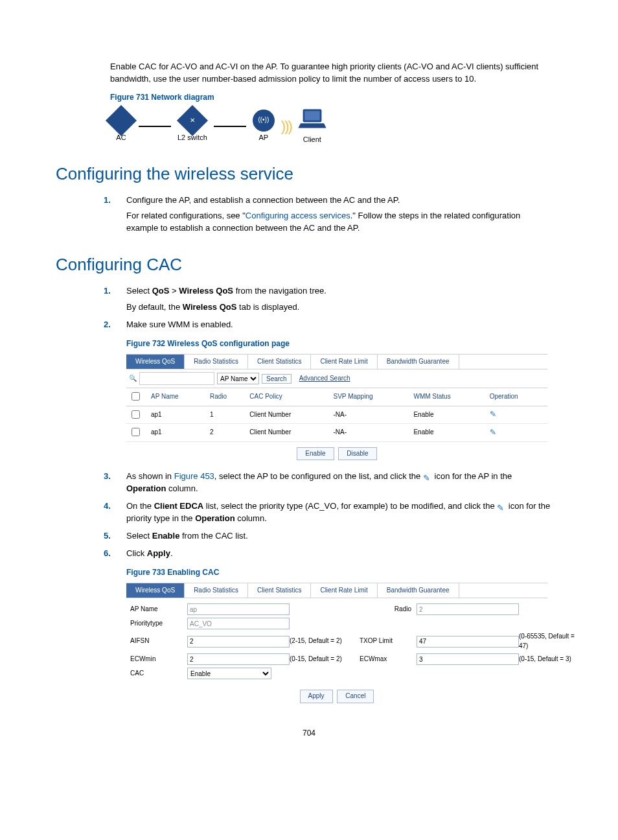  What do you see at coordinates (121, 121) in the screenshot?
I see `ac-icon` at bounding box center [121, 121].